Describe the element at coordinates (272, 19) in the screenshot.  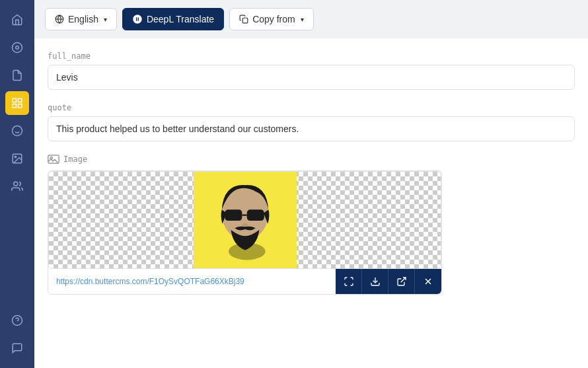
I see `copy-from-button: Copy from ▾` at that location.